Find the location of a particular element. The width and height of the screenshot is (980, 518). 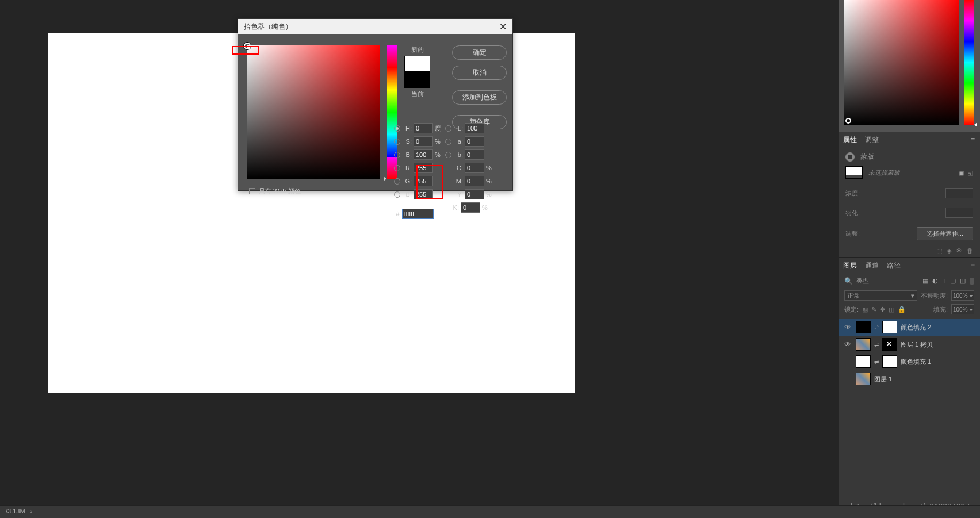

filter-image-icon: ▦ is located at coordinates (925, 281).